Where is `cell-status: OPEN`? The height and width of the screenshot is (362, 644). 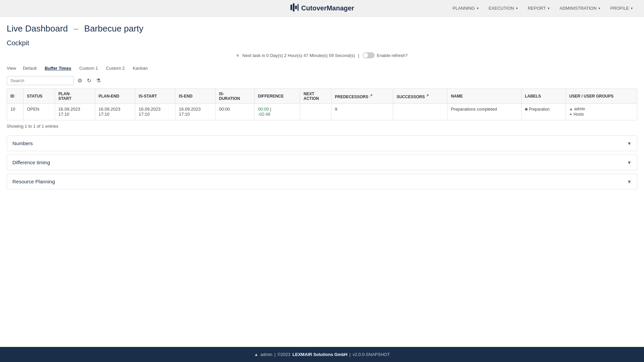
cell-status: OPEN is located at coordinates (39, 112).